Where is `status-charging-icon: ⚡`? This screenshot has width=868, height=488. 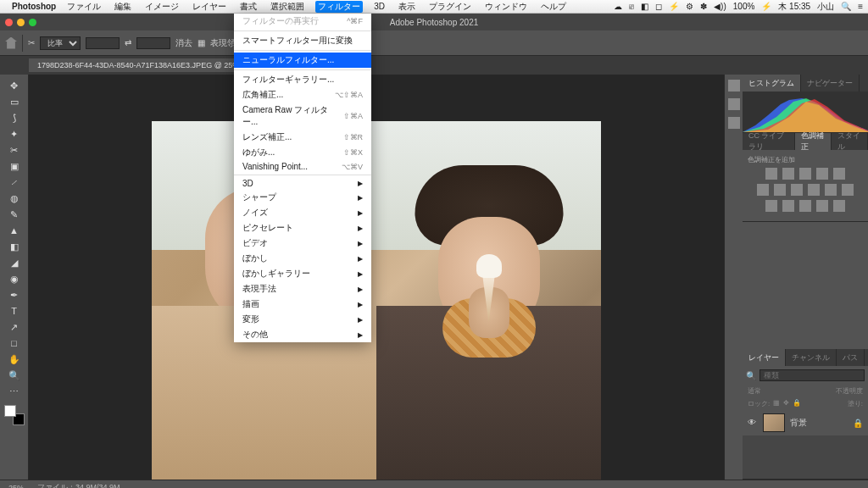 status-charging-icon: ⚡ is located at coordinates (766, 7).